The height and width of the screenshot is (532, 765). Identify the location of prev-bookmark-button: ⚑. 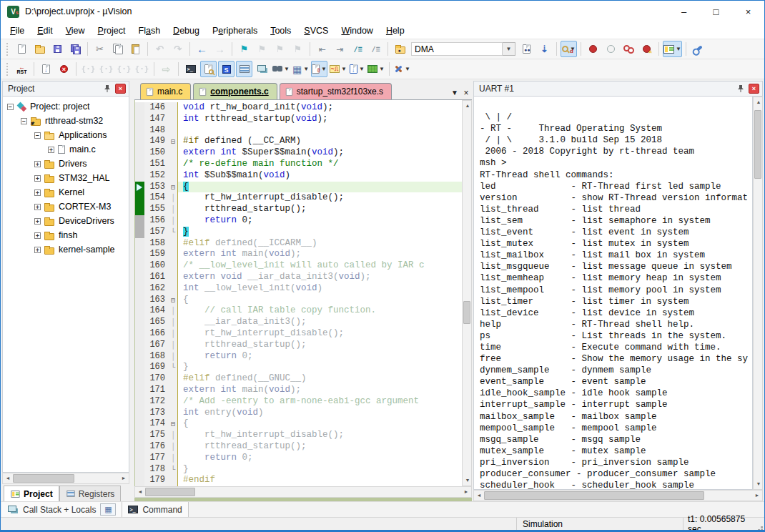
(262, 49).